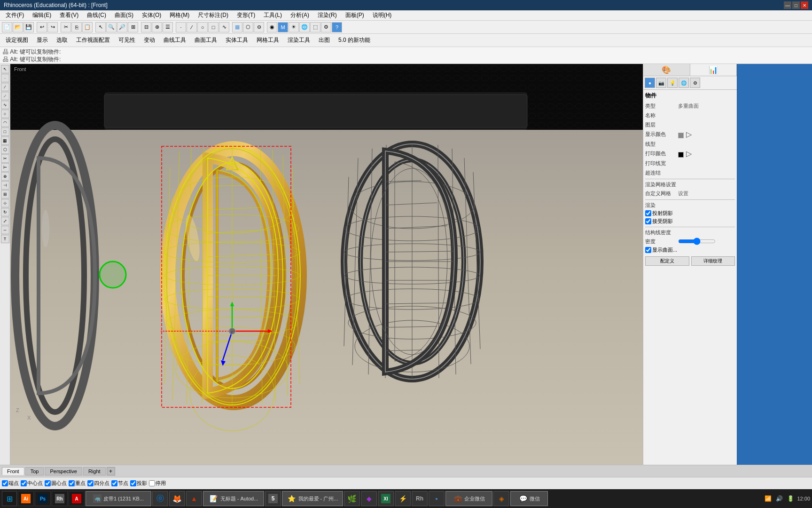  Describe the element at coordinates (697, 241) in the screenshot. I see `density-slider` at that location.